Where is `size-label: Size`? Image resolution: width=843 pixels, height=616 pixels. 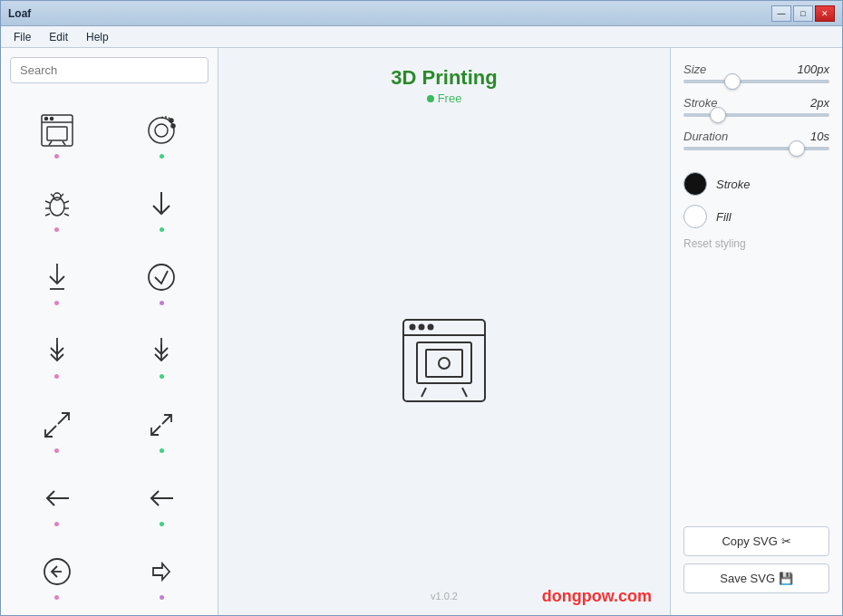 size-label: Size is located at coordinates (694, 69).